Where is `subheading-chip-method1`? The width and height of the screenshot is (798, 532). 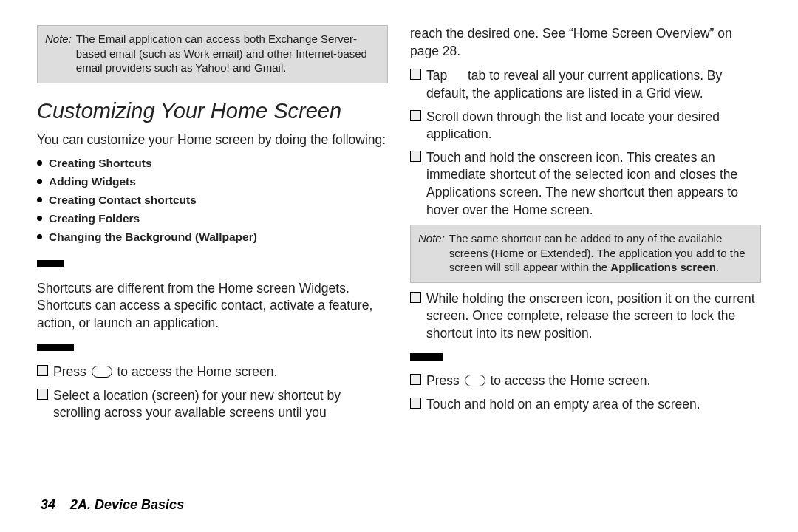 subheading-chip-method1 is located at coordinates (55, 347).